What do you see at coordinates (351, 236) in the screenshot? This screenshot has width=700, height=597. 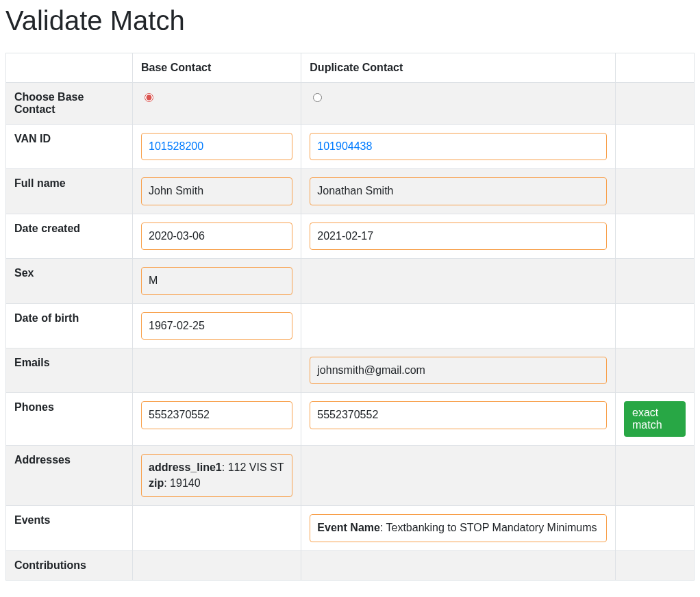 I see `row-date-created: Date created 2020-03-06 2021-02-17` at bounding box center [351, 236].